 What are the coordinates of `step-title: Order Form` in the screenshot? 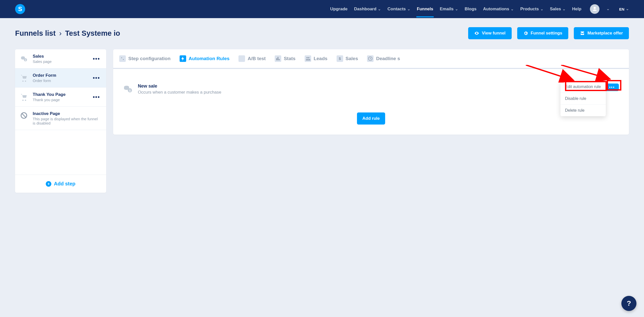 It's located at (60, 75).